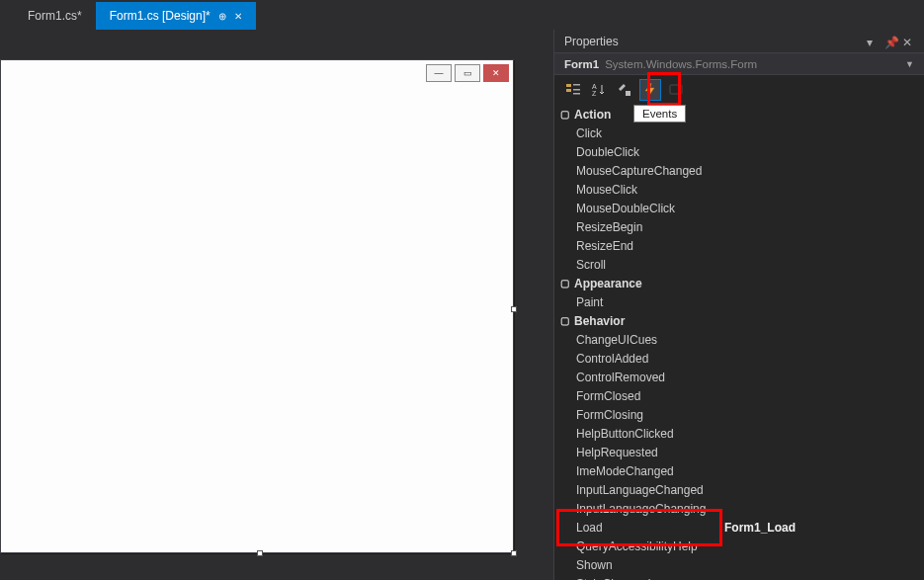 This screenshot has width=924, height=580. Describe the element at coordinates (609, 284) in the screenshot. I see `category-label: Appearance` at that location.